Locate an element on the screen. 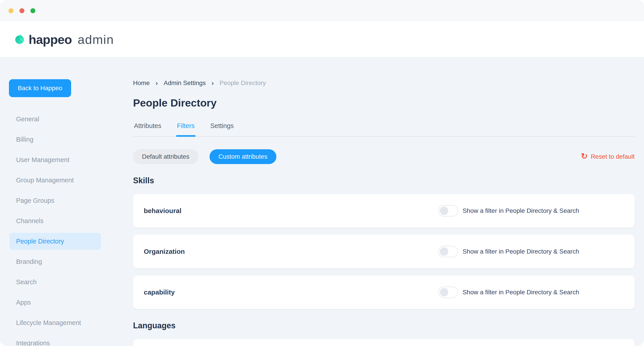 Image resolution: width=644 pixels, height=346 pixels. sidebar-item-page-groups: Page Groups is located at coordinates (55, 201).